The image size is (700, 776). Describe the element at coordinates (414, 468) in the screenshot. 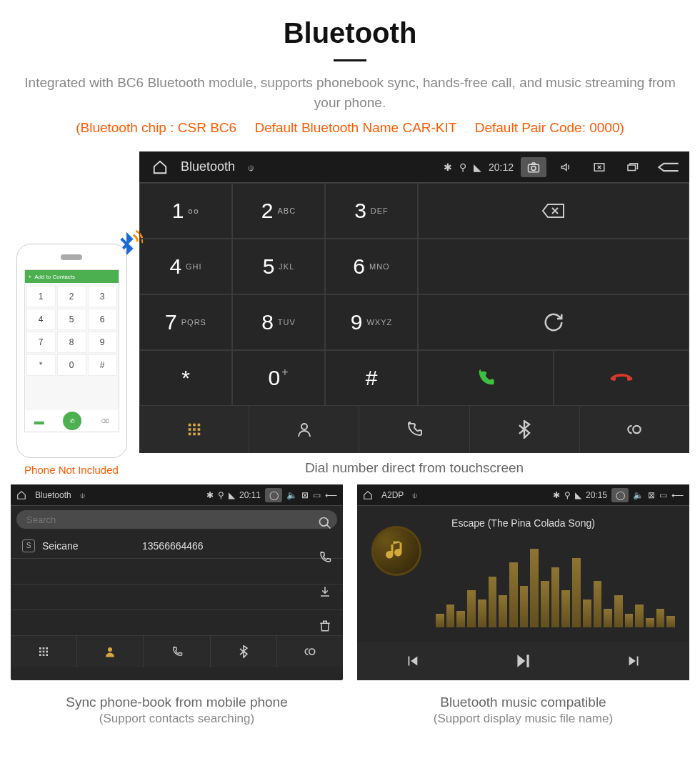

I see `dialer-caption: Dial number direct from touchscreen` at that location.